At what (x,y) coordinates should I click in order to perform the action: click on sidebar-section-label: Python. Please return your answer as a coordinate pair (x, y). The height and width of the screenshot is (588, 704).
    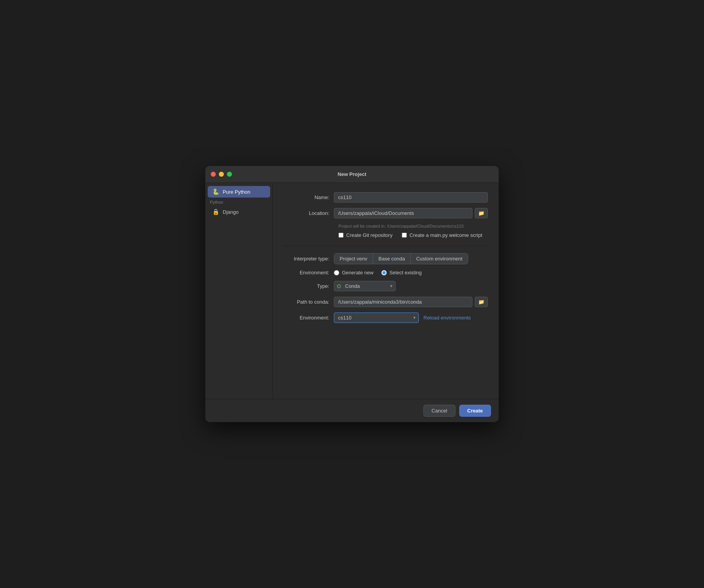
    Looking at the image, I should click on (239, 202).